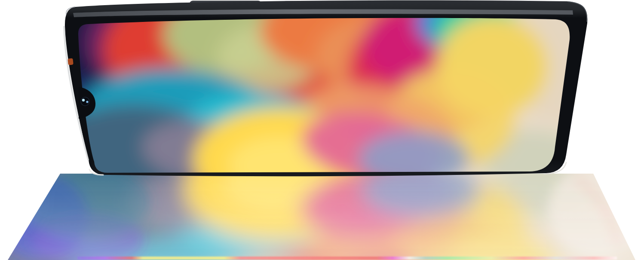 The height and width of the screenshot is (260, 644). Describe the element at coordinates (85, 101) in the screenshot. I see `front-camera-lens` at that location.